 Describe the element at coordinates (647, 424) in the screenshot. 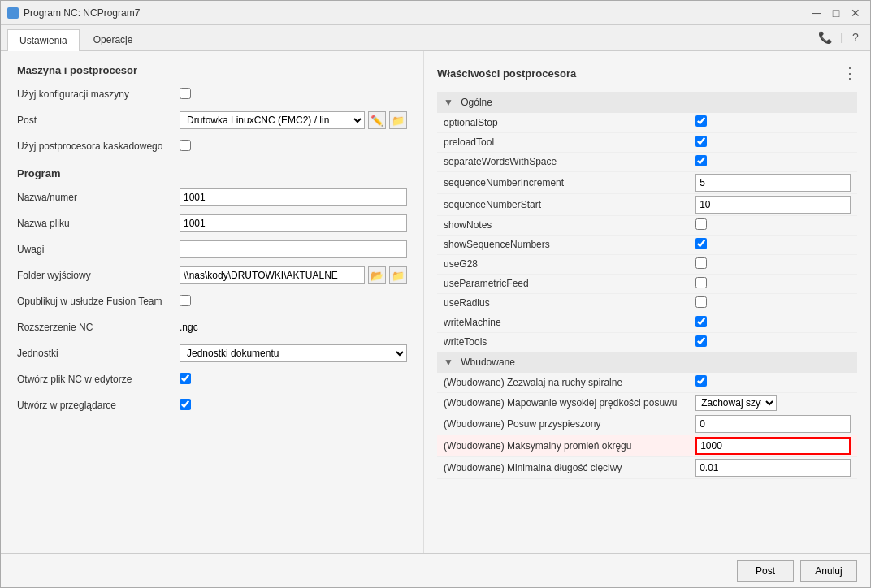

I see `prop-builtin-posuw: (Wbudowane) Posuw przyspieszony` at that location.